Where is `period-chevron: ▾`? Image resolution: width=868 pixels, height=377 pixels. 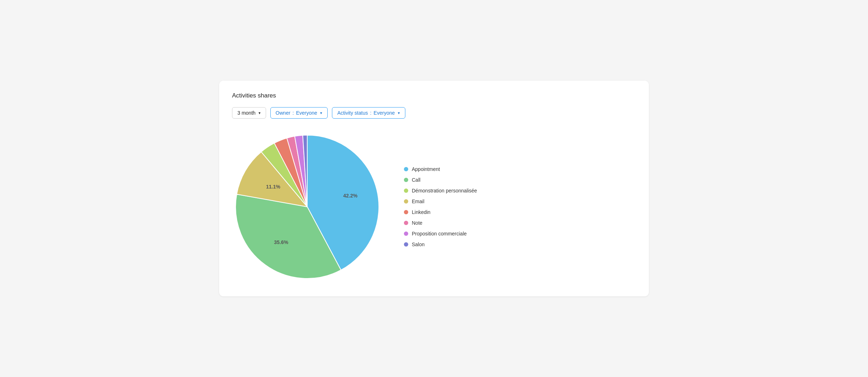 period-chevron: ▾ is located at coordinates (260, 113).